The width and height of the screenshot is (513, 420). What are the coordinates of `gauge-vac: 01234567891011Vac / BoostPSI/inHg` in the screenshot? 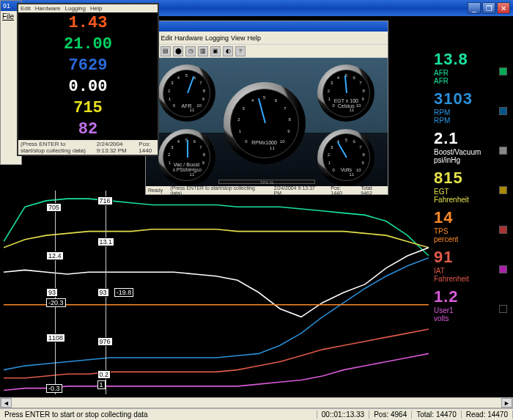 It's located at (187, 158).